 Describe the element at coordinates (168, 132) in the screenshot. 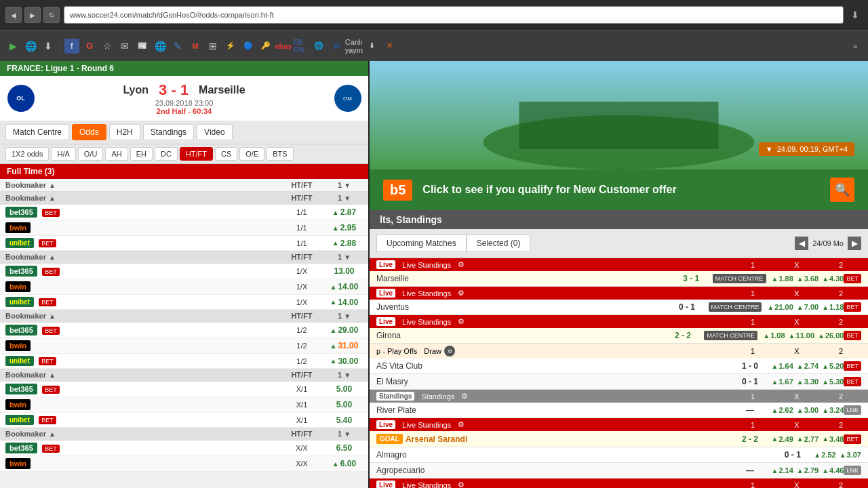

I see `tab-standings: Standings` at that location.